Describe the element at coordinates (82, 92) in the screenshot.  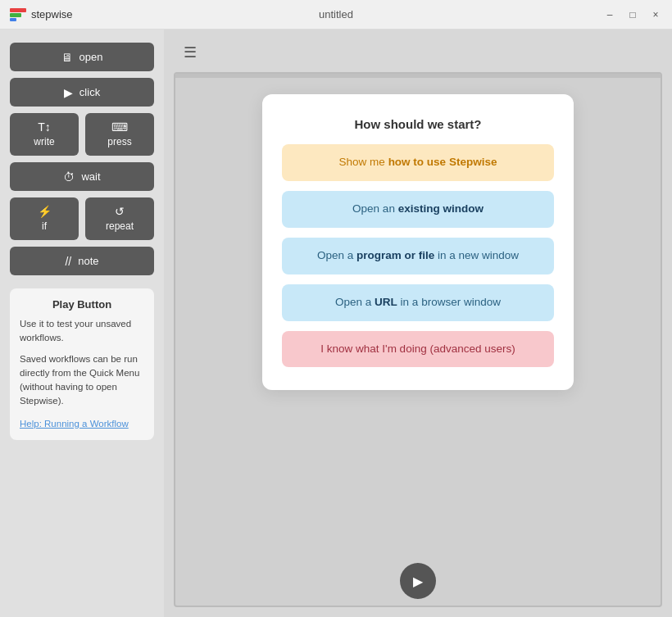
I see `click-button: ▶ click` at that location.